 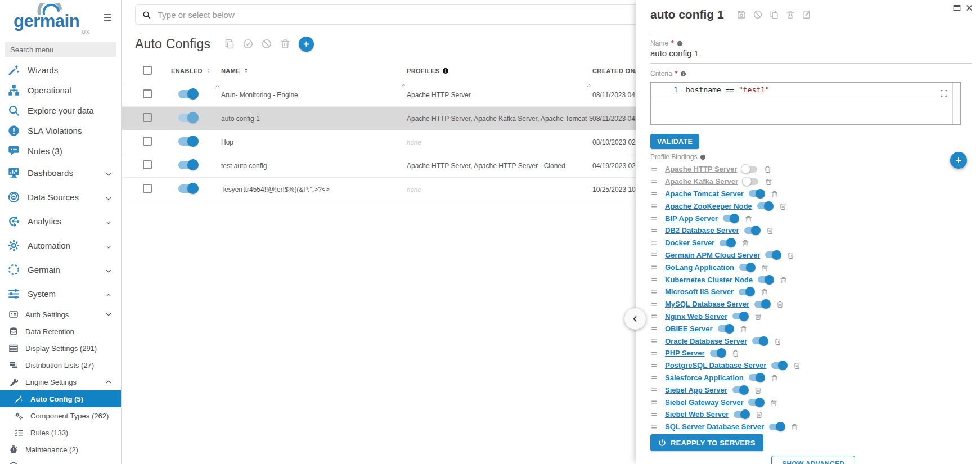 I want to click on sidebar-item-system: System, so click(x=61, y=294).